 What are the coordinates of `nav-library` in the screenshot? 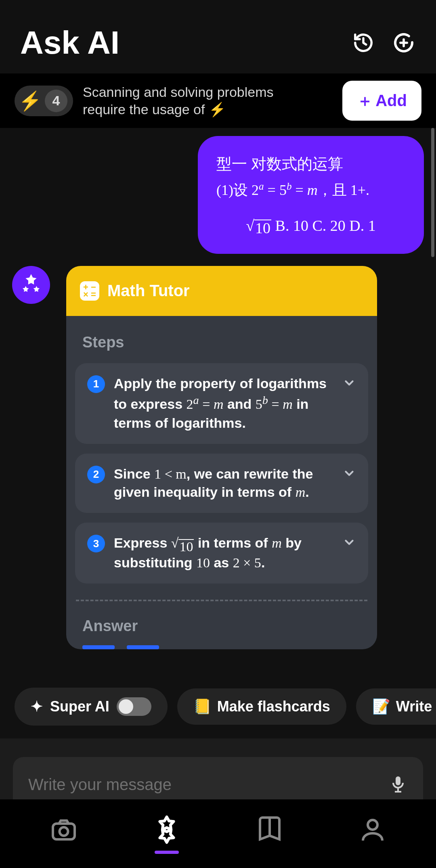 It's located at (270, 830).